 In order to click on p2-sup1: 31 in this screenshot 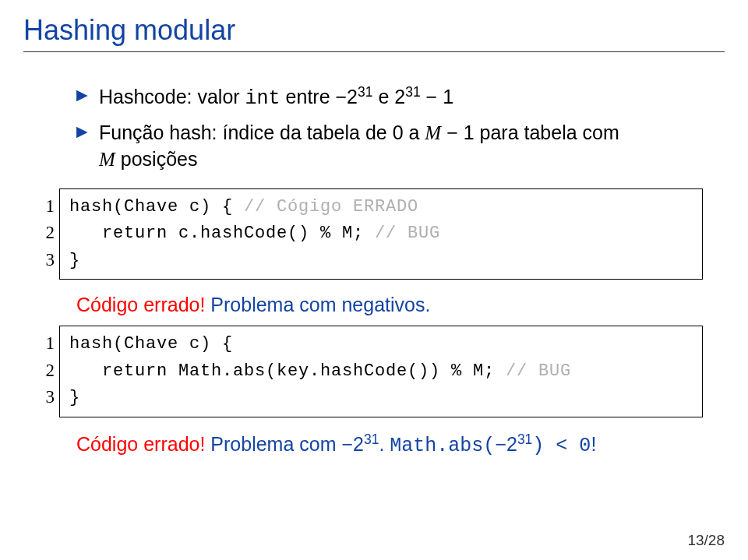, I will do `click(371, 439)`.